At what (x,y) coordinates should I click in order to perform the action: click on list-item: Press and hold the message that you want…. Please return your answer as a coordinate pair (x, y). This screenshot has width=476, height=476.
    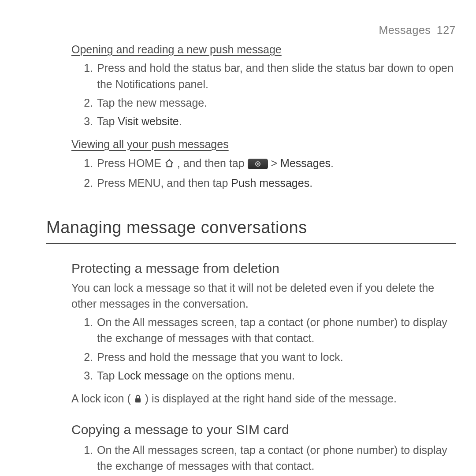
    Looking at the image, I should click on (276, 357).